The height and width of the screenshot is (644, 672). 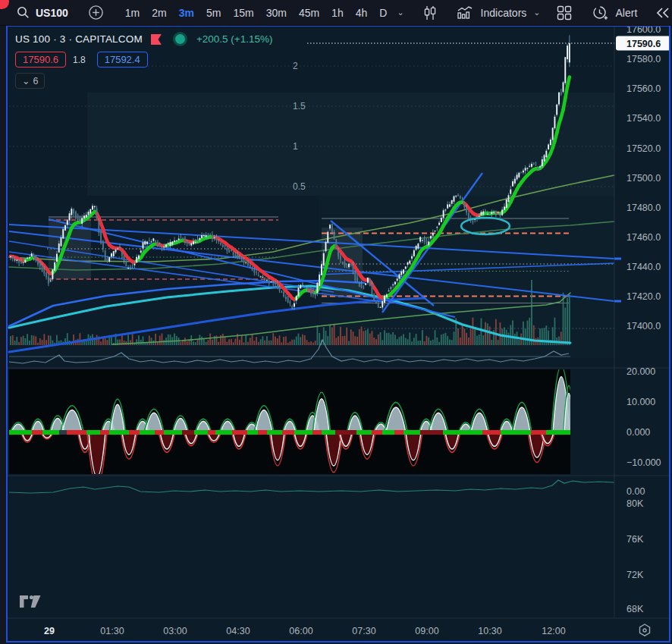 What do you see at coordinates (643, 89) in the screenshot?
I see `svg-text: 17560.0` at bounding box center [643, 89].